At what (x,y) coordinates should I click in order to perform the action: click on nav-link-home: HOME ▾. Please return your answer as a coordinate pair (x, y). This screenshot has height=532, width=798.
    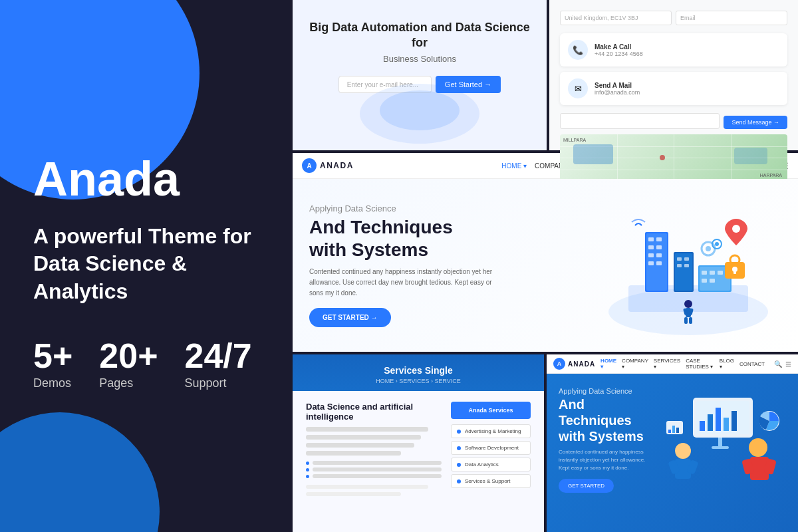
    Looking at the image, I should click on (514, 166).